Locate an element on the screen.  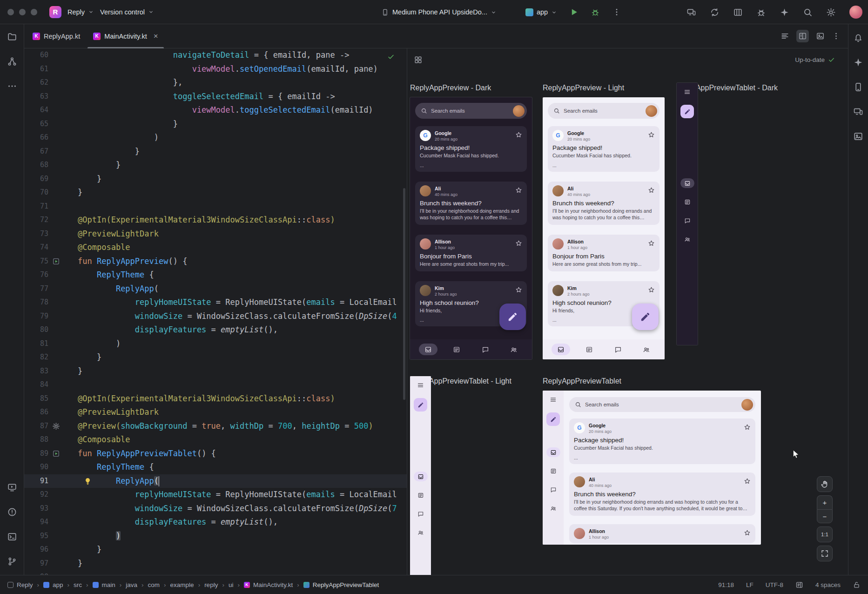
line-number: 98 is located at coordinates (36, 573).